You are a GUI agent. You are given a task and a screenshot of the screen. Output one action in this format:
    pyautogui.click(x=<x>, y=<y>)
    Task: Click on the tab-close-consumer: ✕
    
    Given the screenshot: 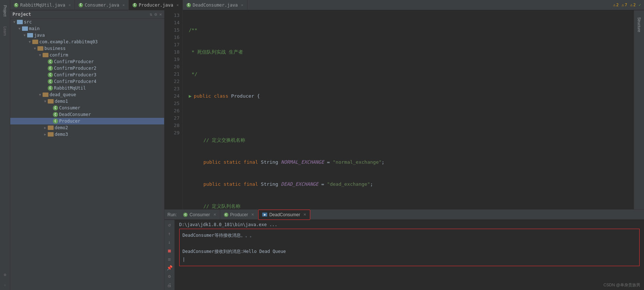 What is the action you would take?
    pyautogui.click(x=124, y=5)
    